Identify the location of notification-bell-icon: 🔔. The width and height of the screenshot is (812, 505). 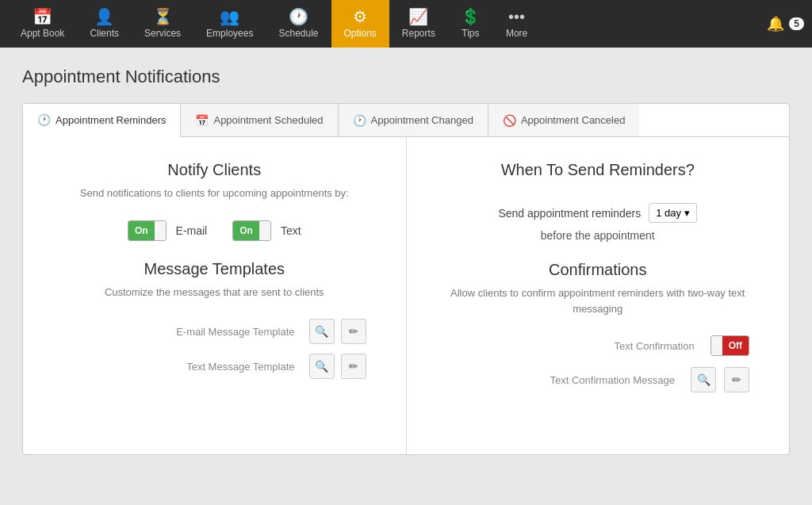
(776, 24).